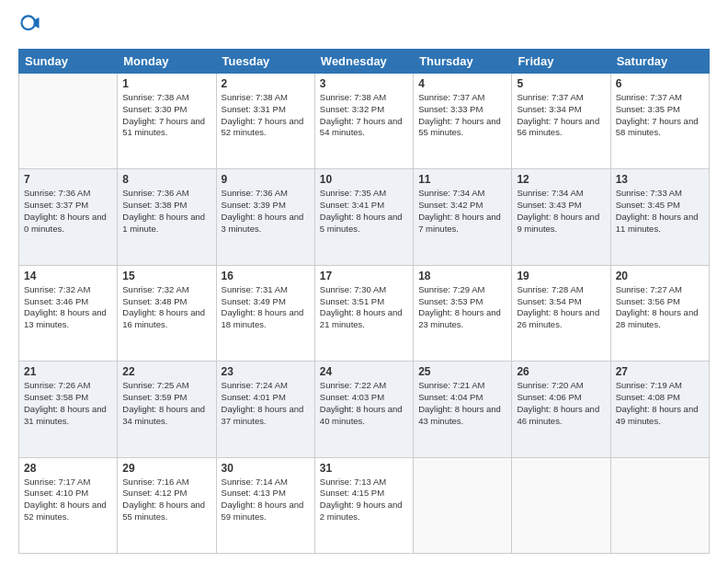 The image size is (728, 563). What do you see at coordinates (462, 276) in the screenshot?
I see `day-number: 18` at bounding box center [462, 276].